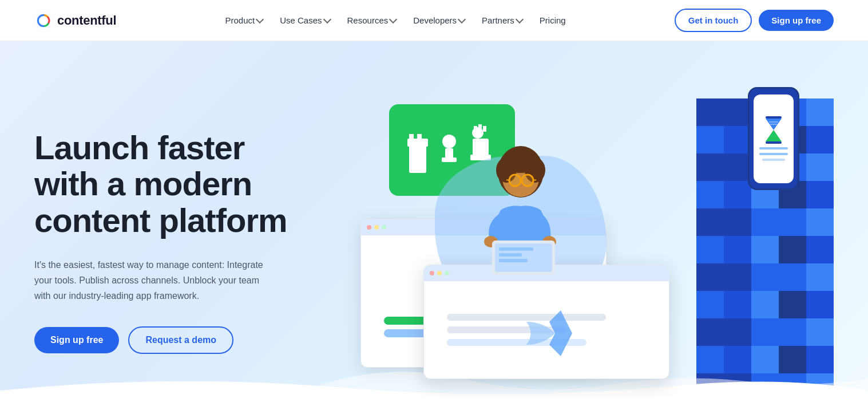 This screenshot has height=402, width=868. Describe the element at coordinates (384, 227) in the screenshot. I see `browser-dot-green` at that location.